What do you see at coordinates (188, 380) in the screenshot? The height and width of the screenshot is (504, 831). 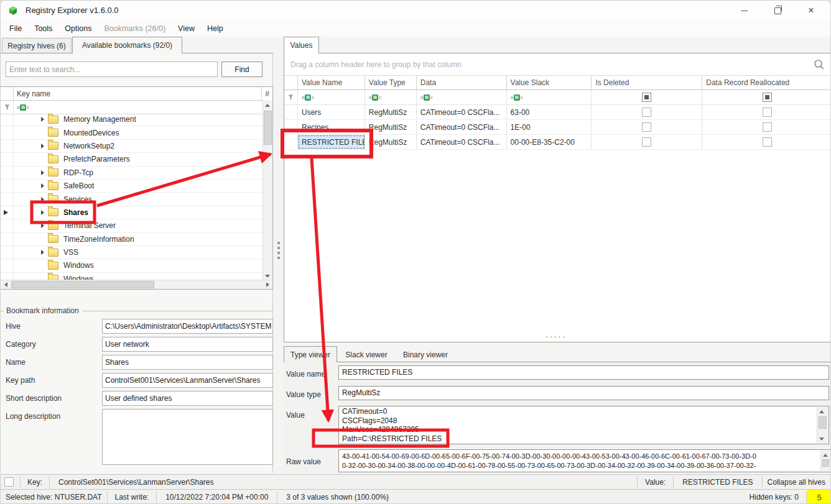 I see `key-path-field: ControlSet001\Services\LanmanServer\Shar…` at bounding box center [188, 380].